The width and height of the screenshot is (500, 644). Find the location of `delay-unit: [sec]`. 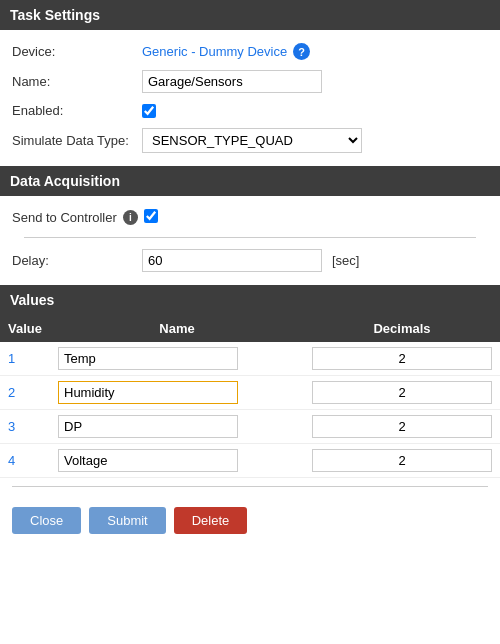

delay-unit: [sec] is located at coordinates (346, 260).